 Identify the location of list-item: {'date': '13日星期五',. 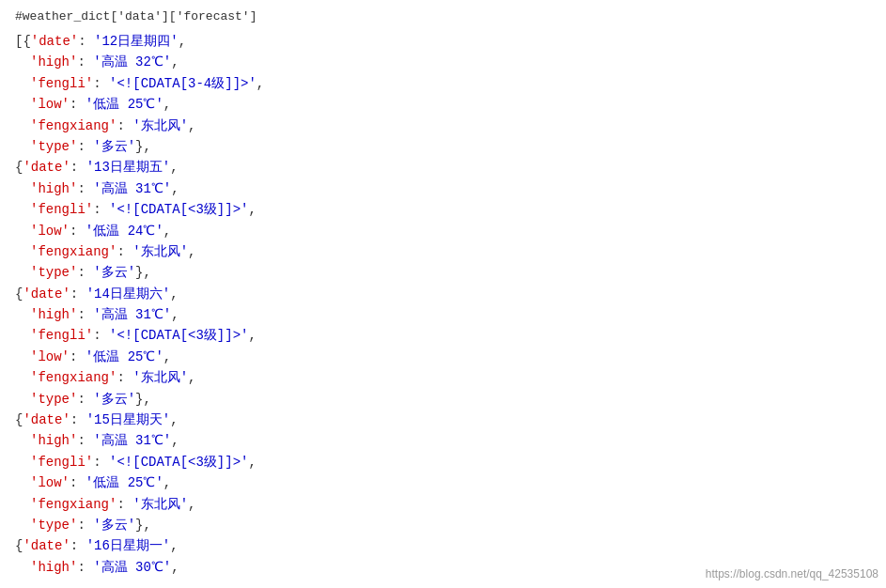
(443, 167).